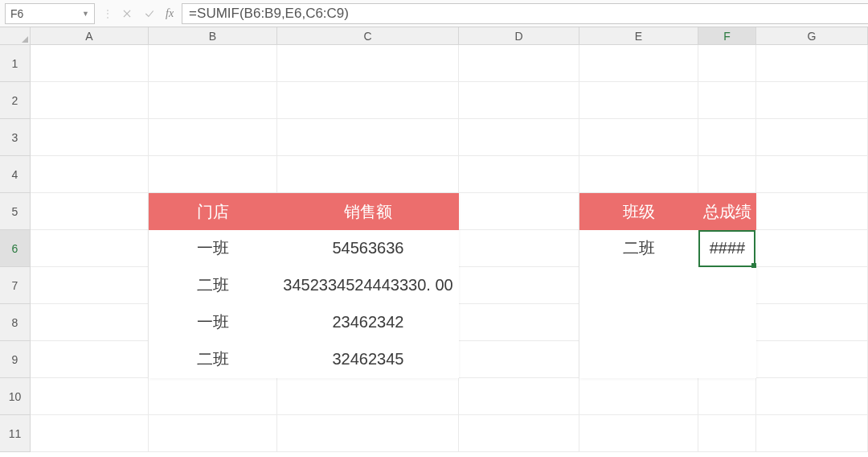  What do you see at coordinates (639, 35) in the screenshot?
I see `col-header-e: E` at bounding box center [639, 35].